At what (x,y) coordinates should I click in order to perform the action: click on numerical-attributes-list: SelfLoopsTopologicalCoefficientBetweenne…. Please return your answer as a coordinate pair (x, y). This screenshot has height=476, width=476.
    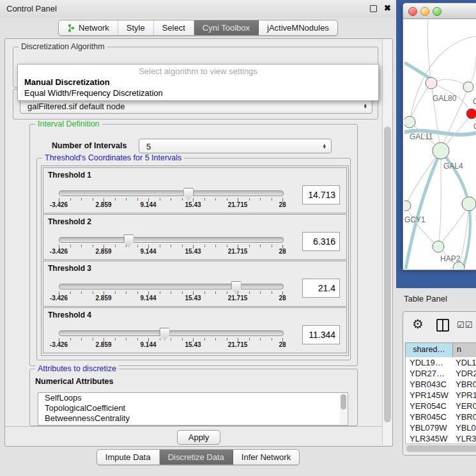
    Looking at the image, I should click on (193, 409).